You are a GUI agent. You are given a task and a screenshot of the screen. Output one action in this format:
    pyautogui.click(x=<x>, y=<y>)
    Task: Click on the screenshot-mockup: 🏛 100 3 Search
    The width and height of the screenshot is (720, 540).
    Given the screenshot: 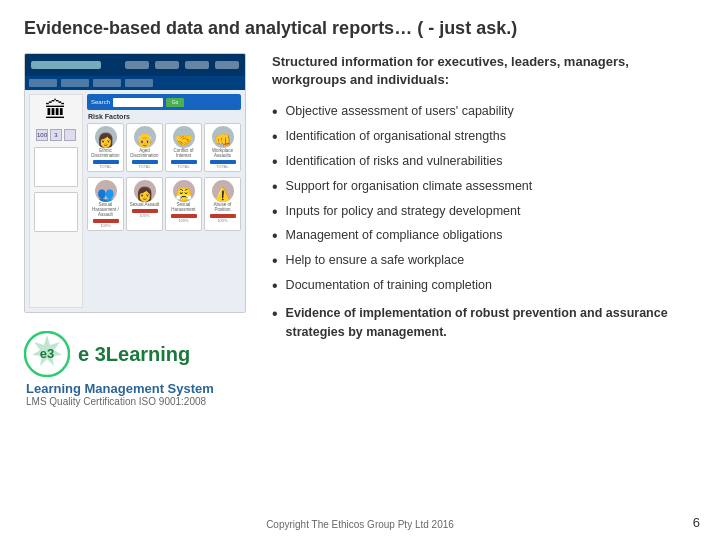 What is the action you would take?
    pyautogui.click(x=135, y=183)
    